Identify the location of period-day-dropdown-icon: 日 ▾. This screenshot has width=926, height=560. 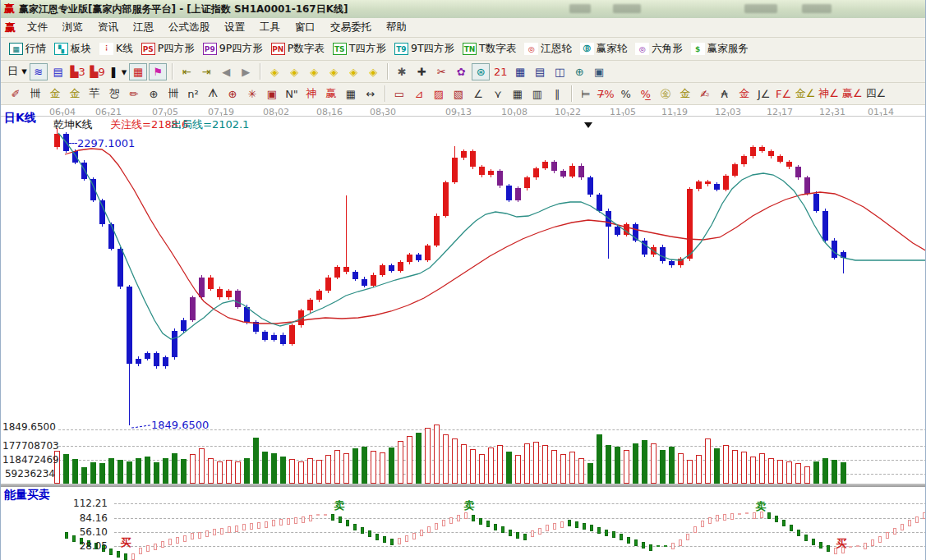
(17, 72).